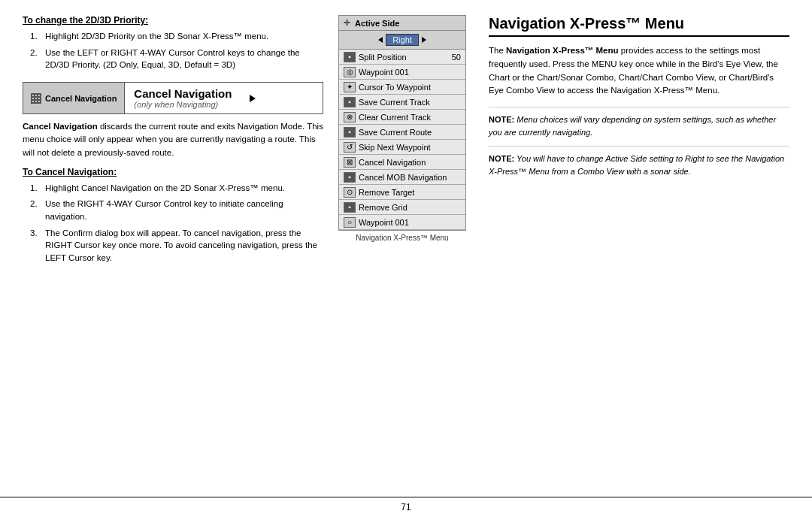 This screenshot has height=517, width=812. I want to click on menu-active-side-header: ✛ Active Side, so click(402, 23).